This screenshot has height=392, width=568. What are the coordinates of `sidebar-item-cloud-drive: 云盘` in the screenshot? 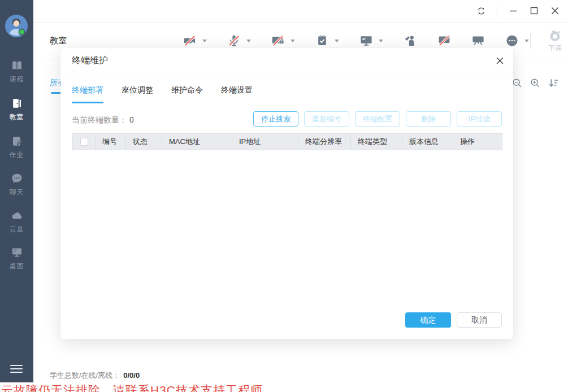 It's located at (17, 223).